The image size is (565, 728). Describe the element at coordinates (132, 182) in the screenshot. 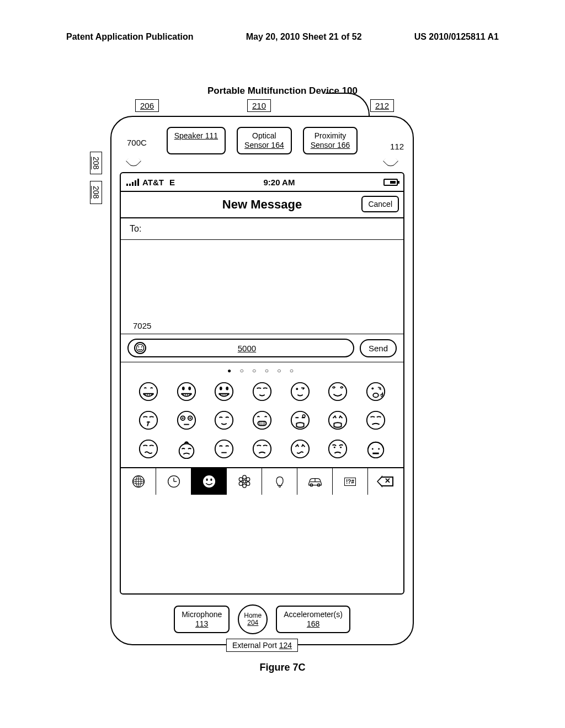

I see `signal-icon` at that location.